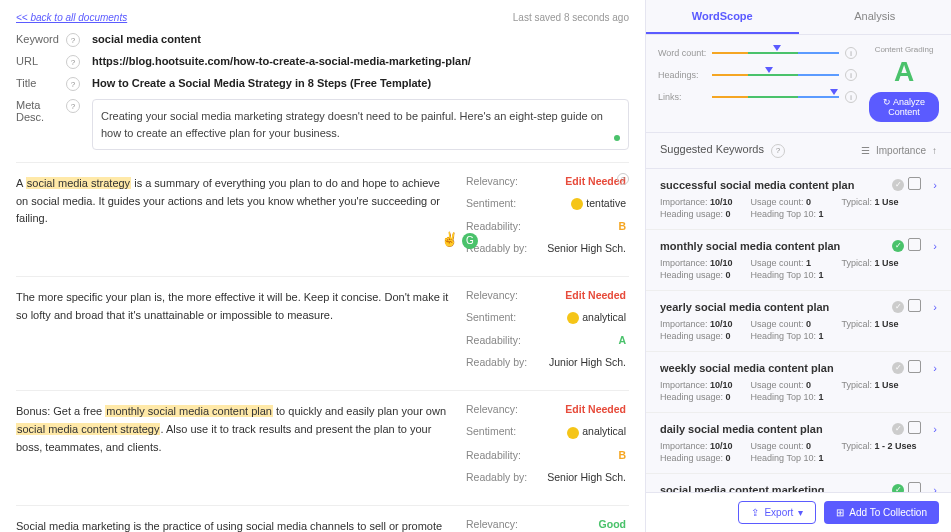 The height and width of the screenshot is (532, 951). Describe the element at coordinates (798, 18) in the screenshot. I see `sidebar-tabs: WordScope Analysis` at that location.